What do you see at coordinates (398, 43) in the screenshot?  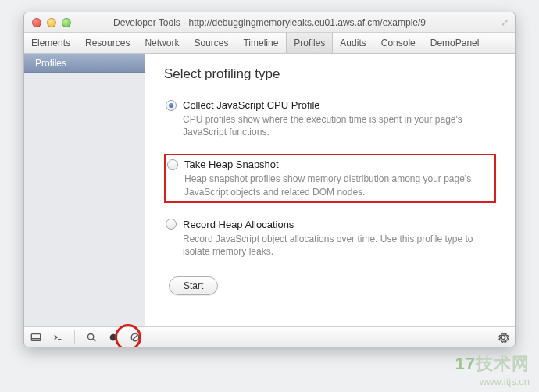 I see `tab-console: Console` at bounding box center [398, 43].